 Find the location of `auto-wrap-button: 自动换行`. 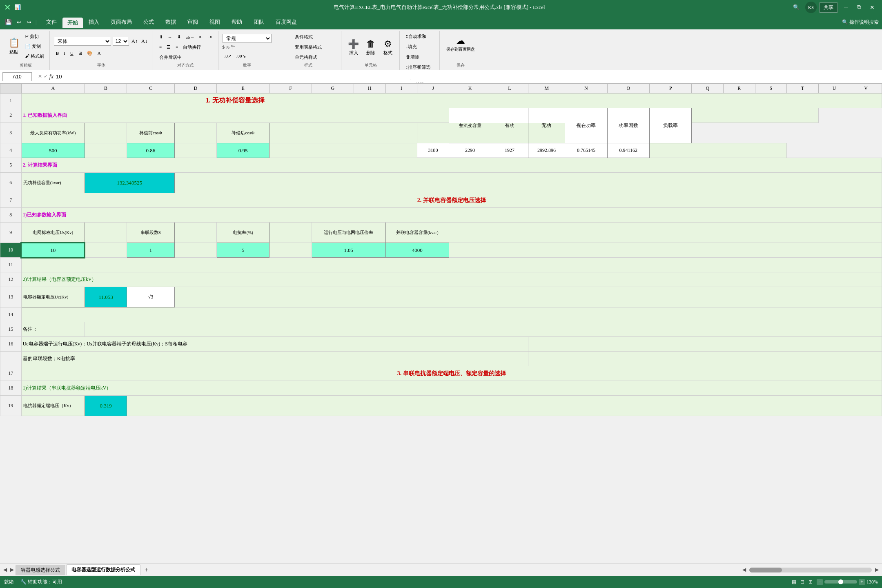

auto-wrap-button: 自动换行 is located at coordinates (192, 47).